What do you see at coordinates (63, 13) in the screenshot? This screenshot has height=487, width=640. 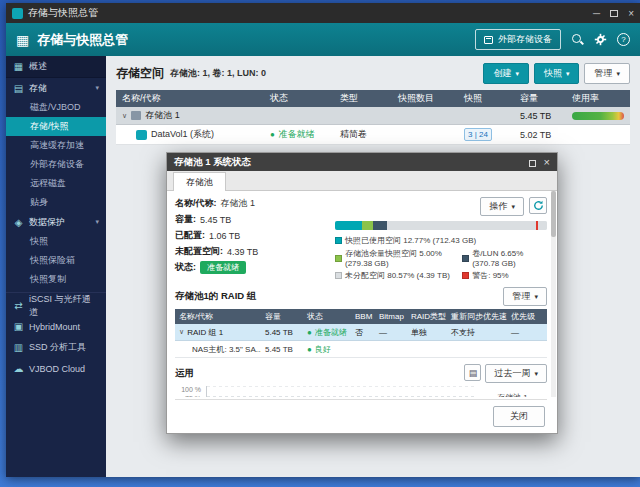 I see `window-title: 存储与快照总管` at bounding box center [63, 13].